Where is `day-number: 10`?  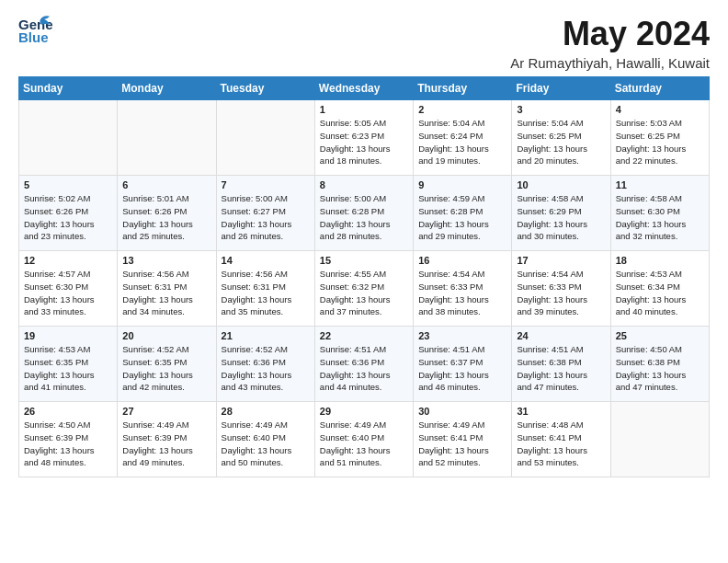 day-number: 10 is located at coordinates (561, 185).